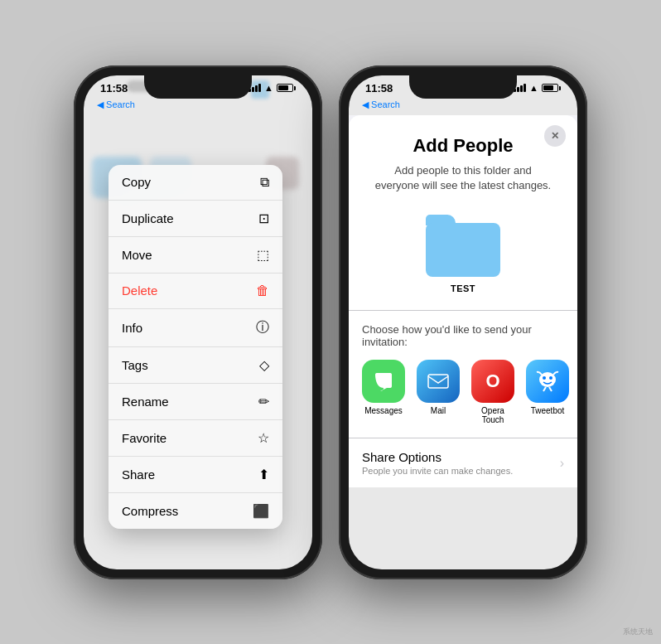 The image size is (661, 644). Describe the element at coordinates (116, 104) in the screenshot. I see `nav-back-1: ◀ Search` at that location.